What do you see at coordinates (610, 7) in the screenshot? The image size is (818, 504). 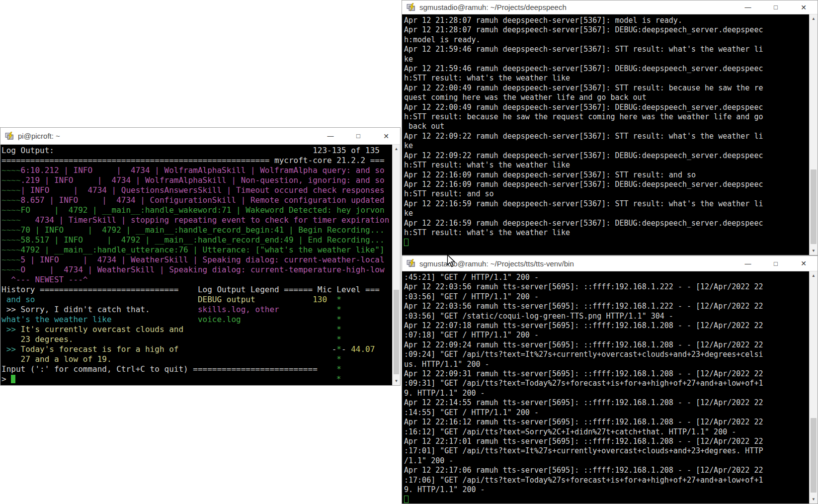 I see `titlebar-deepspeech: sgmustadio@ramuh: ~/Projects/deepspeech …` at bounding box center [610, 7].